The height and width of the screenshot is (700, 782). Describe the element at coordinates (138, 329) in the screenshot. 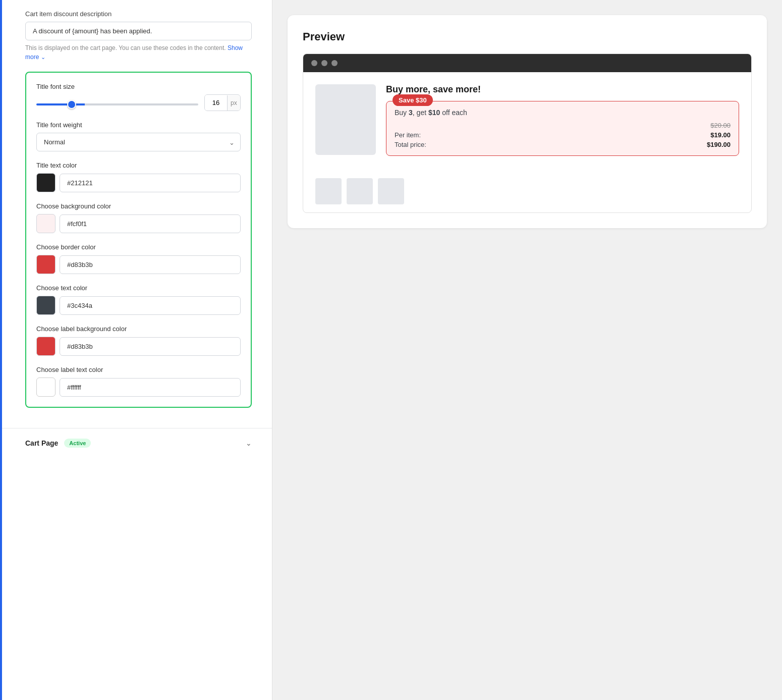

I see `label-bg-color-label: Choose label background color` at that location.